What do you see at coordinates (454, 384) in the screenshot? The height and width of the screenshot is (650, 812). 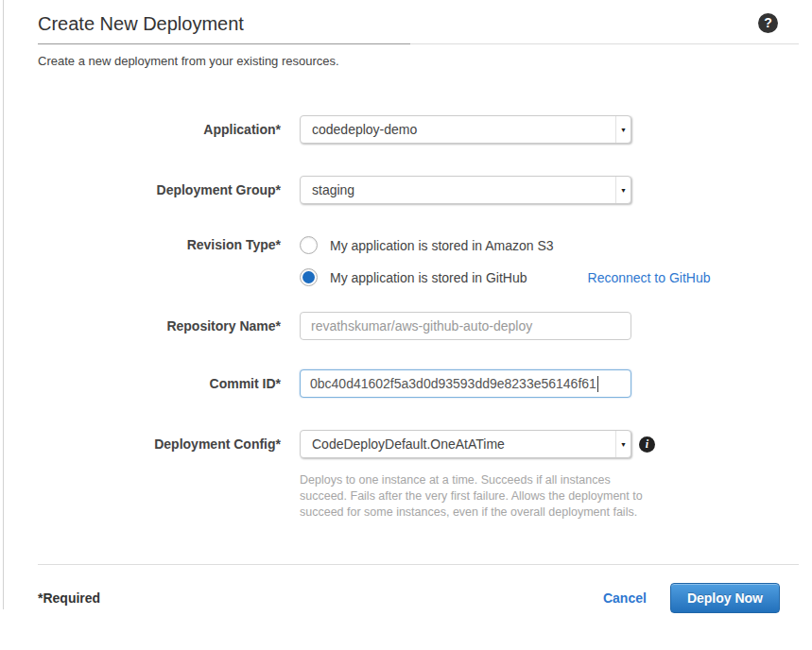 I see `commit-id-value: 0bc40d41602f5a3d0d93593dd9e8233e56146f61` at bounding box center [454, 384].